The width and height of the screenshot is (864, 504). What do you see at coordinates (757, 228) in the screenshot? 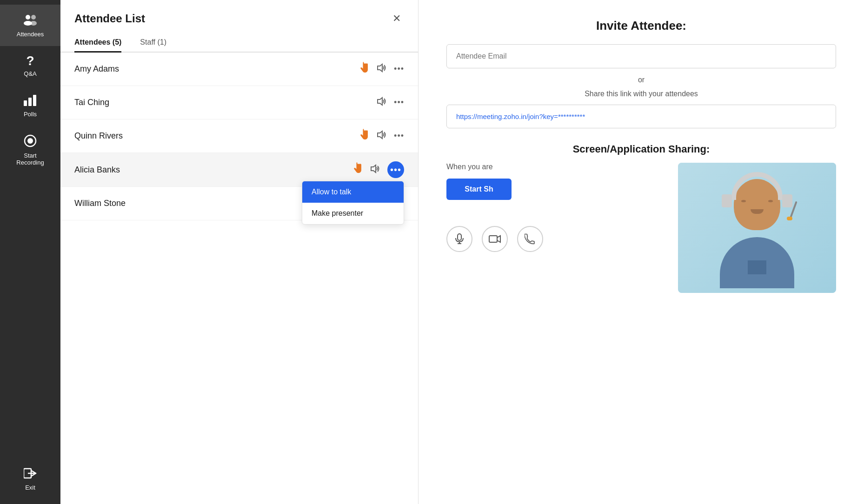
I see `video-person` at bounding box center [757, 228].